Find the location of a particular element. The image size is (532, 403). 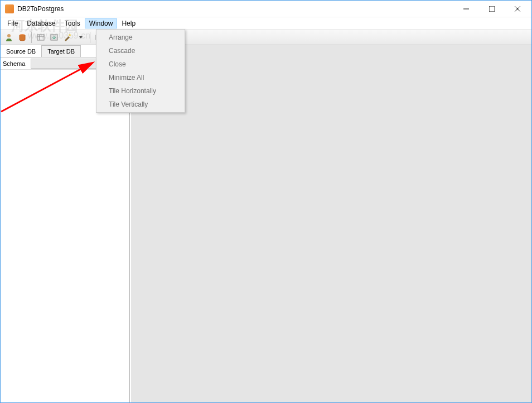

app-icon is located at coordinates (9, 9).